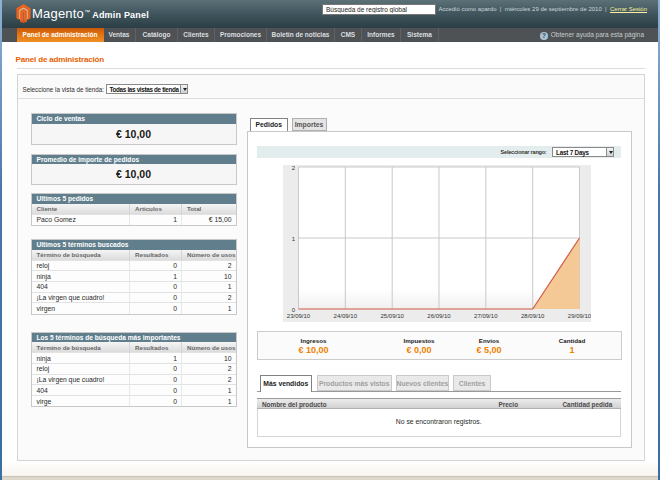 The height and width of the screenshot is (480, 660). I want to click on svg-text: 25/09/10, so click(392, 316).